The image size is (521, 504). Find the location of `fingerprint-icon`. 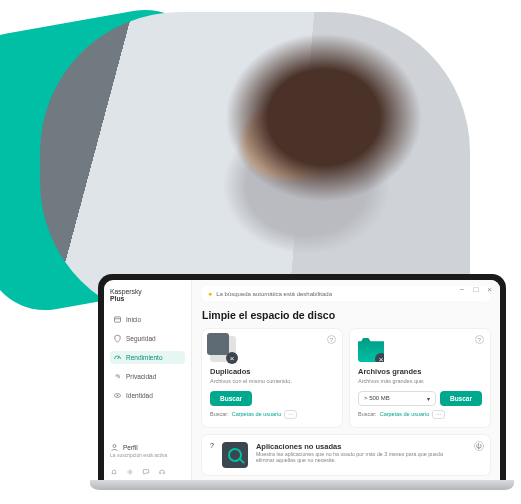

fingerprint-icon is located at coordinates (118, 376).